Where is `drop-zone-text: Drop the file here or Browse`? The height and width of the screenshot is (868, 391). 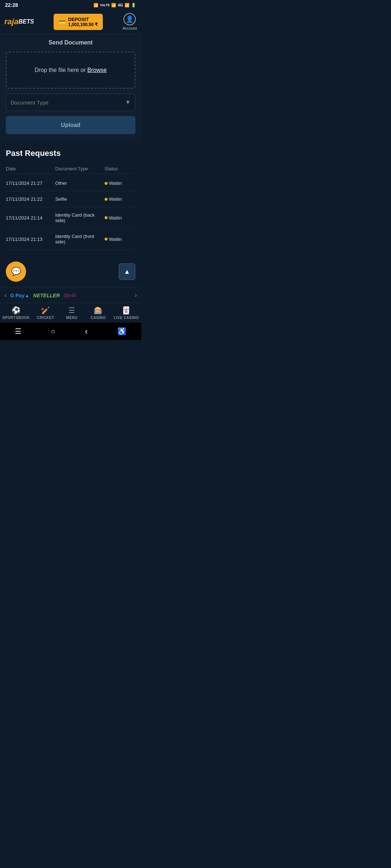 drop-zone-text: Drop the file here or Browse is located at coordinates (70, 70).